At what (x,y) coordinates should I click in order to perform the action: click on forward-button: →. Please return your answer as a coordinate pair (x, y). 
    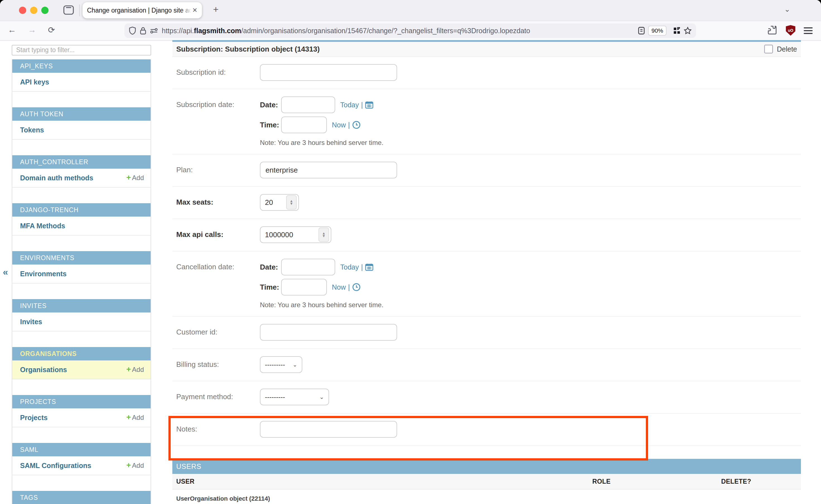
    Looking at the image, I should click on (32, 30).